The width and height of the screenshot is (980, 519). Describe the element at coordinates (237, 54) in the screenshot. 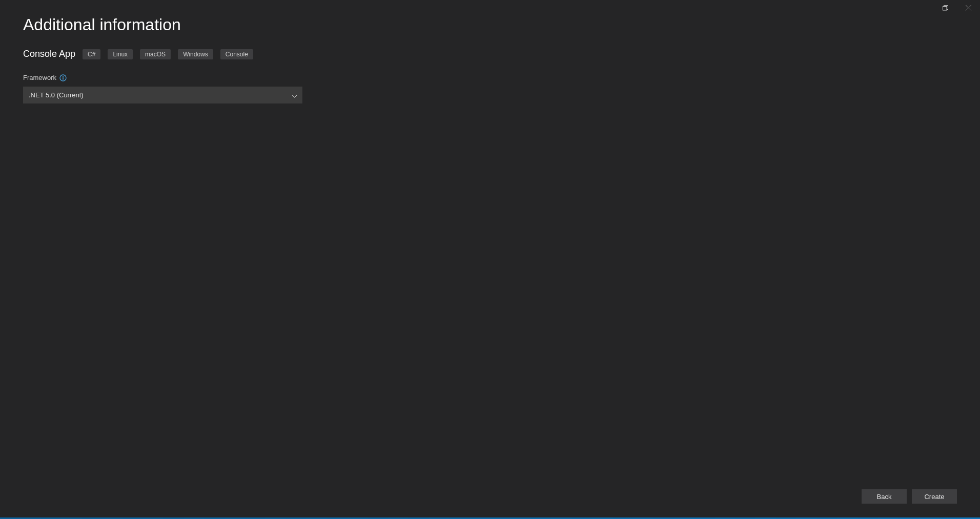

I see `template-tag: Console` at that location.